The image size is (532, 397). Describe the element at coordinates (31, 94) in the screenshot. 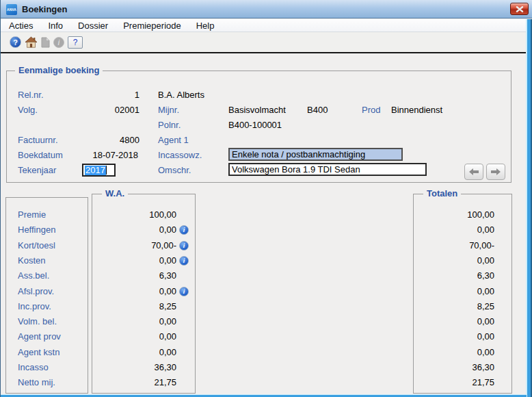

I see `relnr-label: Rel.nr.` at that location.